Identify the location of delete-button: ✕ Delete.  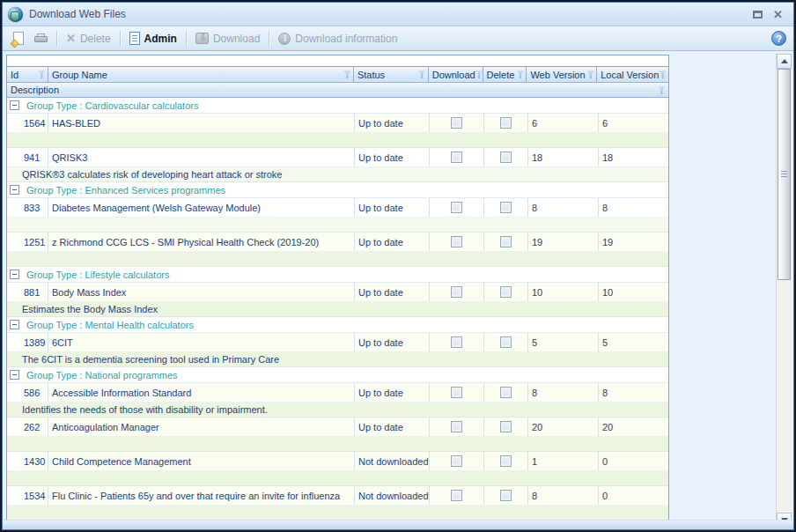
(88, 39).